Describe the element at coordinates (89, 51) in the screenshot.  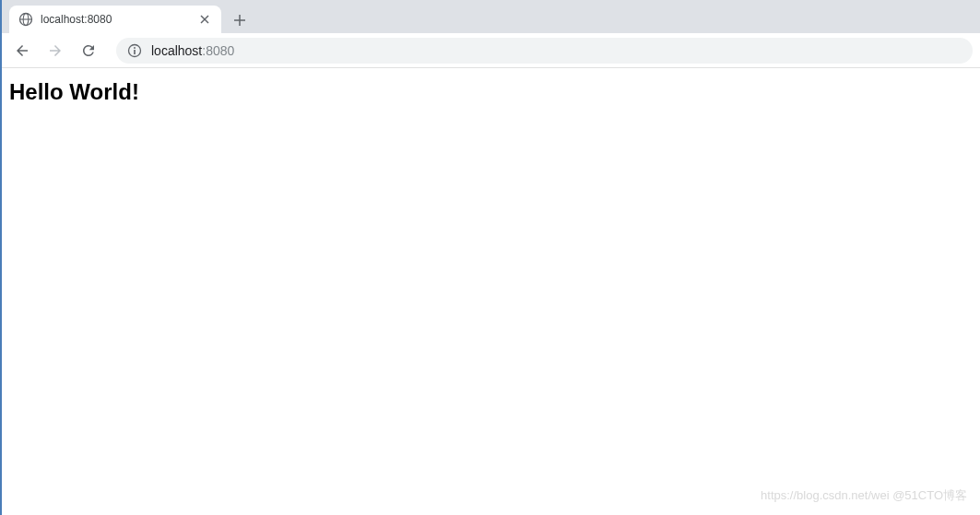
I see `reload-button` at that location.